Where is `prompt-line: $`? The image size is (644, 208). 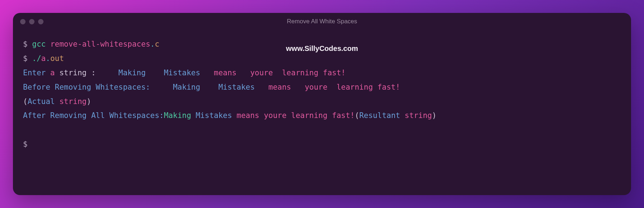 prompt-line: $ is located at coordinates (322, 145).